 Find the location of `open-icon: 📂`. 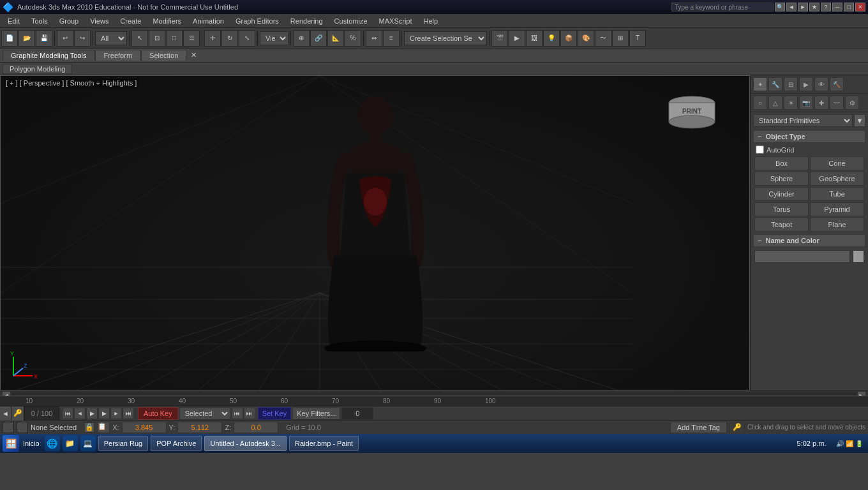

open-icon: 📂 is located at coordinates (27, 38).